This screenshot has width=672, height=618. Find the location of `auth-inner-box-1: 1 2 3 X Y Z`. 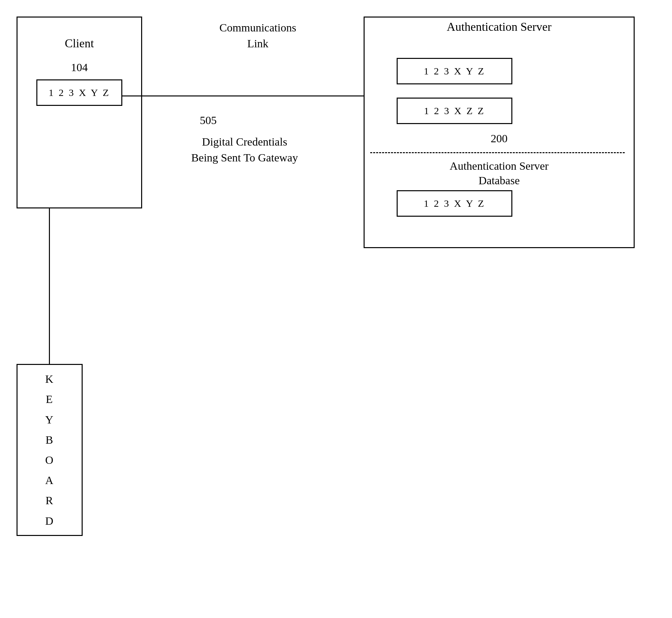

auth-inner-box-1: 1 2 3 X Y Z is located at coordinates (454, 71).